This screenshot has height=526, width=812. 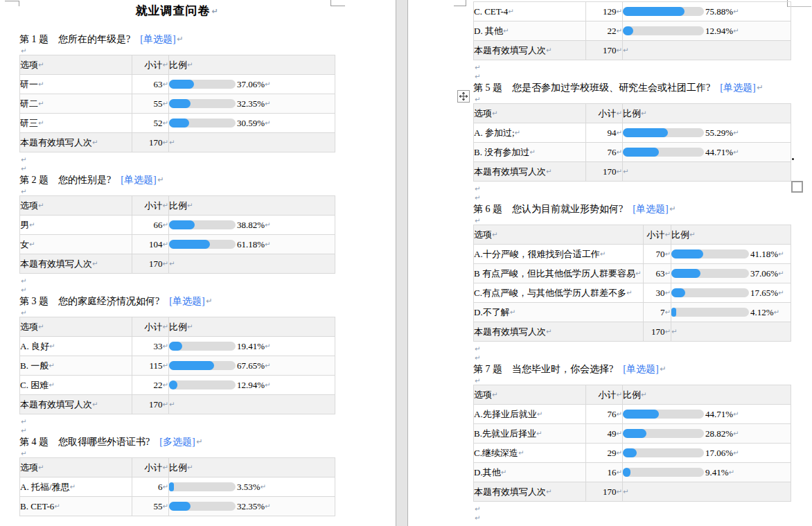 I want to click on count-cell: 52↵, so click(x=151, y=123).